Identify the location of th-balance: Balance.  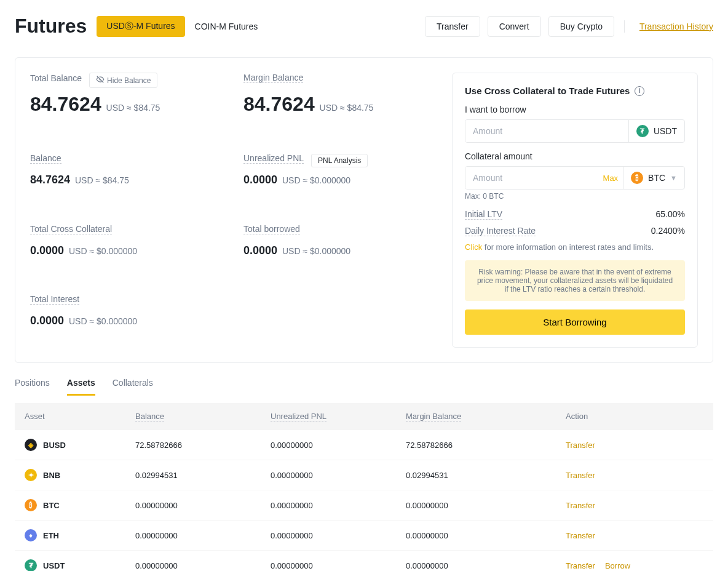
(150, 417).